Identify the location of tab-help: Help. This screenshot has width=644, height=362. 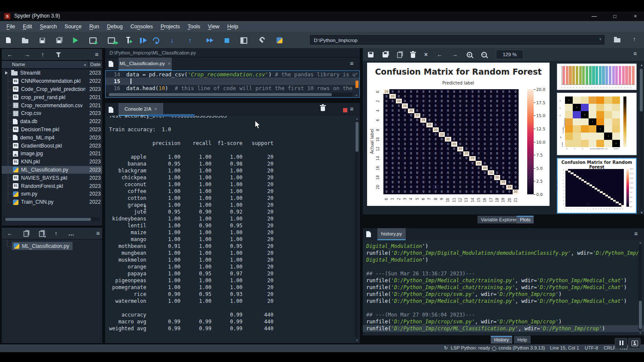
(522, 340).